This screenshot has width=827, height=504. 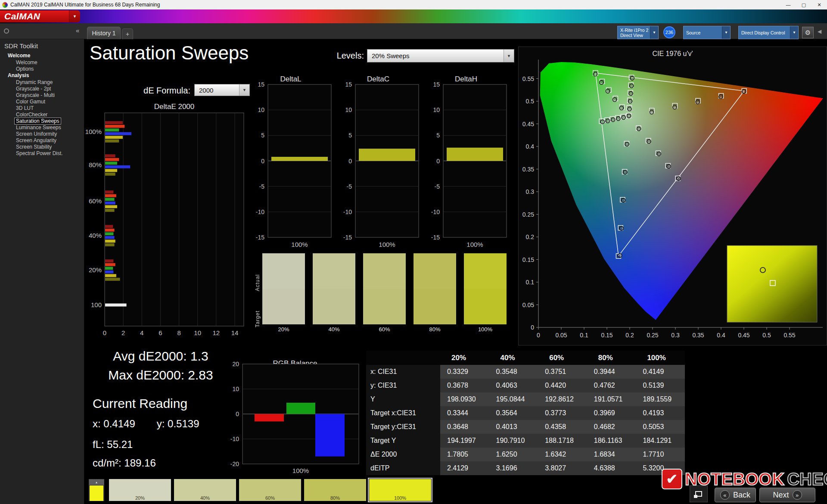 I want to click on levels-value: 20% Sweeps, so click(x=435, y=56).